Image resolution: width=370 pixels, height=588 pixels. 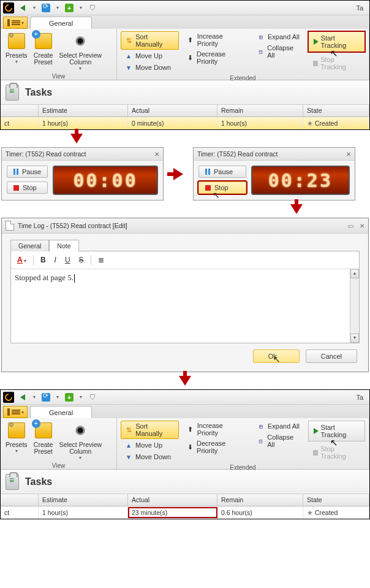 I want to click on ok-button: Ok↖, so click(x=276, y=356).